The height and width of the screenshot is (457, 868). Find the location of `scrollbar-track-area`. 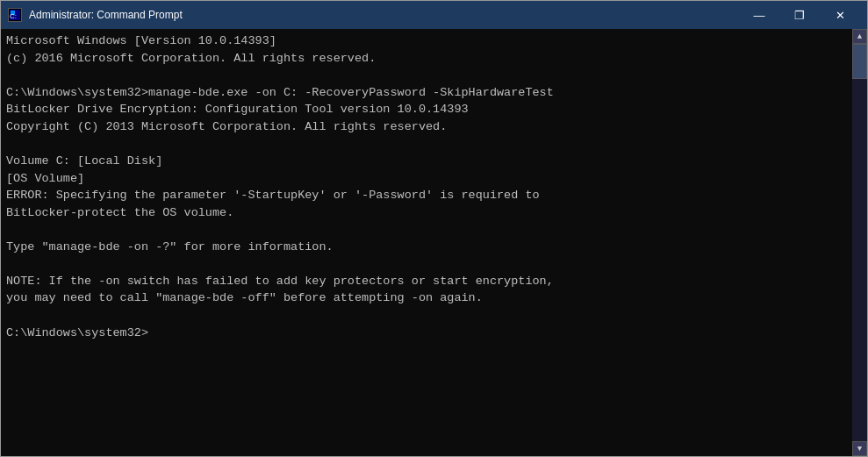

scrollbar-track-area is located at coordinates (860, 242).